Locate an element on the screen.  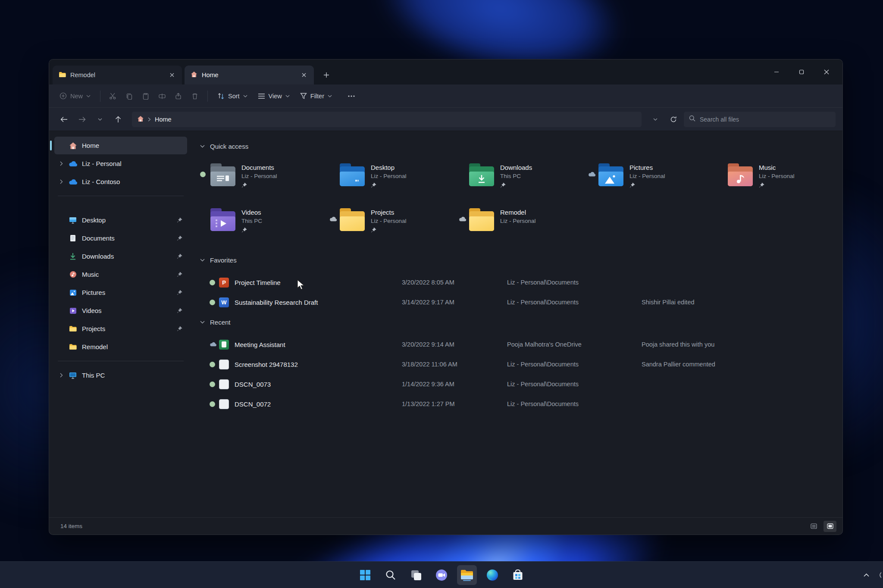
forward-icon is located at coordinates (82, 119).